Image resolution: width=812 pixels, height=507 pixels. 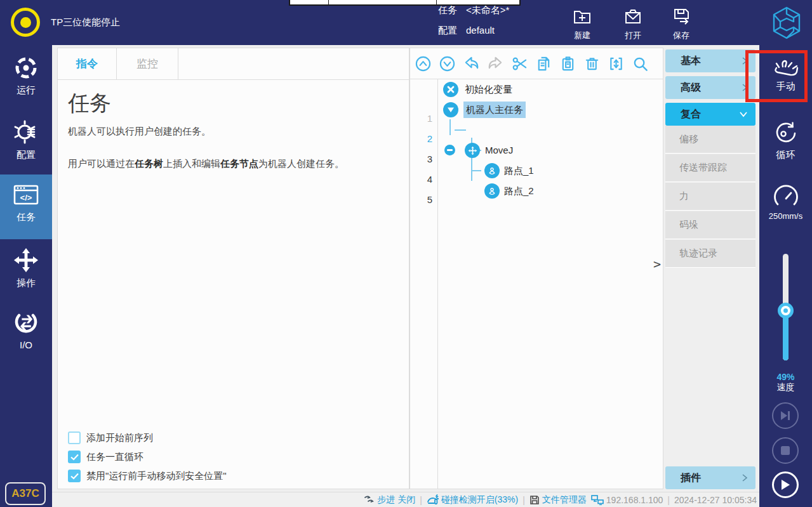 I want to click on network-status: 192.168.1.100, so click(x=627, y=500).